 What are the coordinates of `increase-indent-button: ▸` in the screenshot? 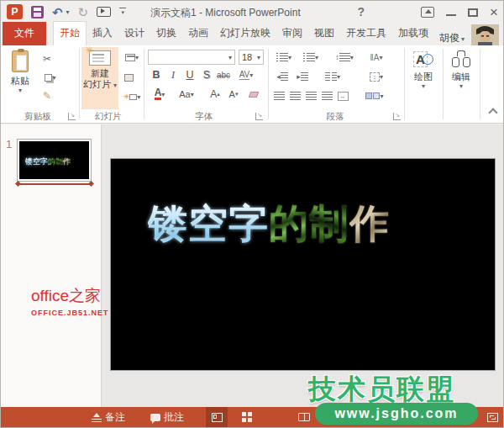 It's located at (302, 77).